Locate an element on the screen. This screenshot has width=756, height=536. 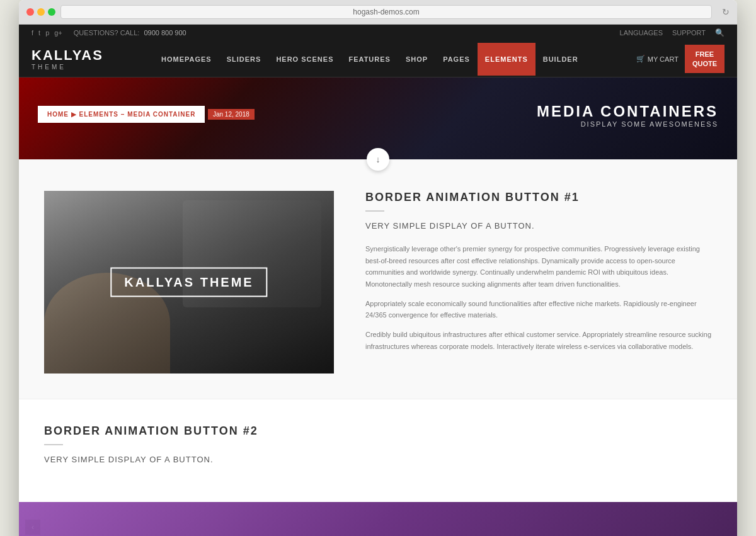
nav-pages: PAGES is located at coordinates (456, 59).